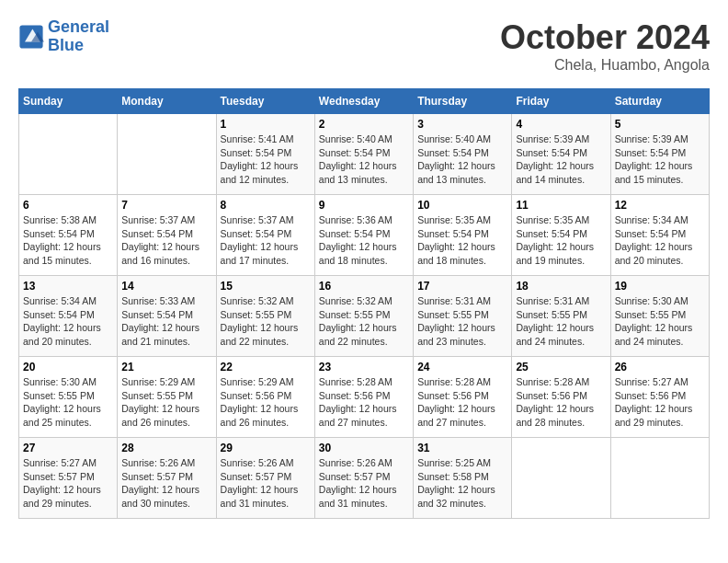 Image resolution: width=728 pixels, height=563 pixels. What do you see at coordinates (364, 101) in the screenshot?
I see `weekday-header-row: SundayMondayTuesdayWednesdayThursdayFrid…` at bounding box center [364, 101].